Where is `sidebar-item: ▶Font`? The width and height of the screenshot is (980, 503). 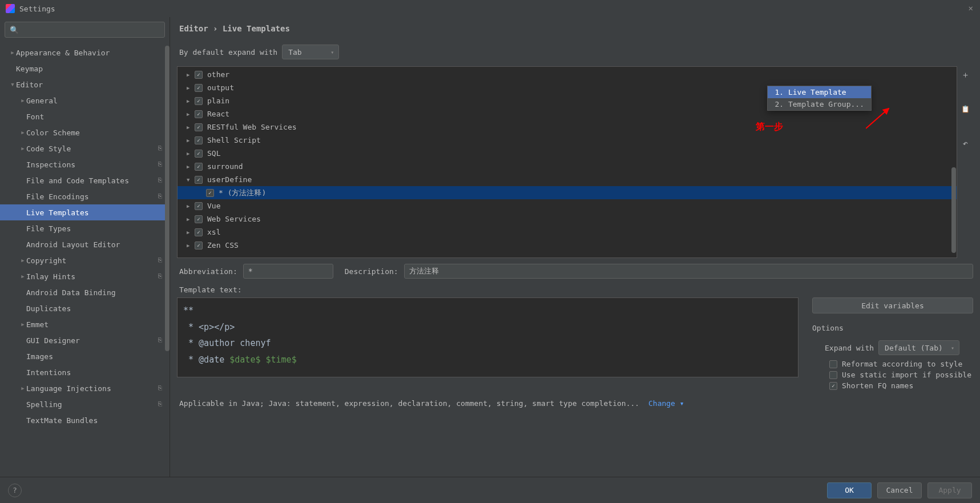 sidebar-item: ▶Font is located at coordinates (84, 116).